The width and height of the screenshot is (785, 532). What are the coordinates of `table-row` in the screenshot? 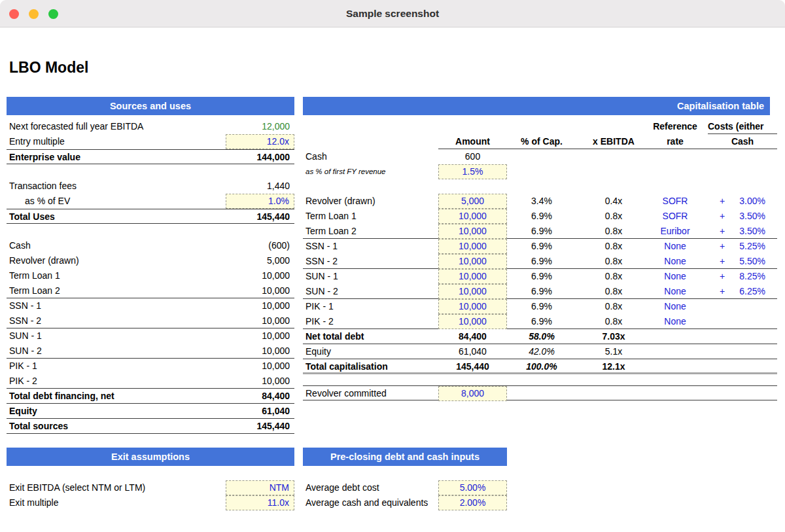 It's located at (150, 171).